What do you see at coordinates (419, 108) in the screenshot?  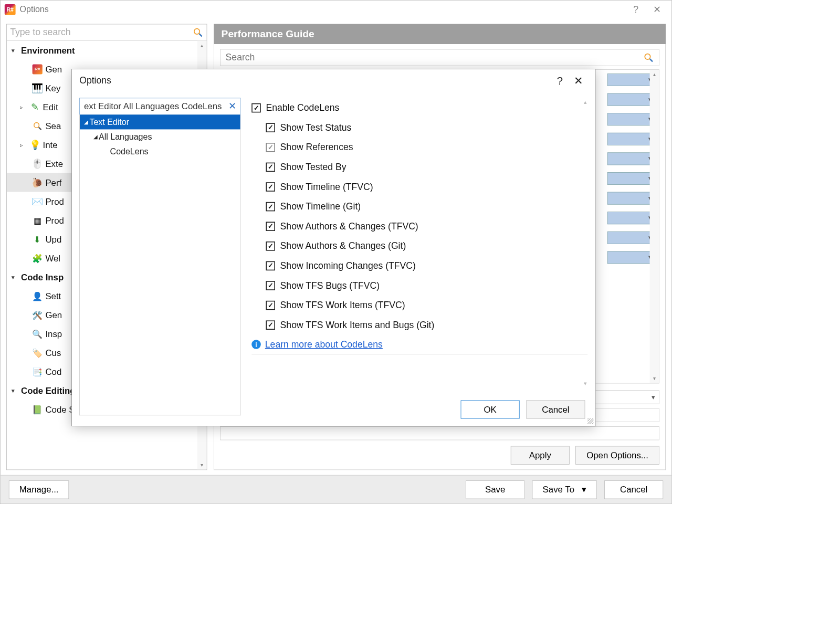 I see `codelens-option: Enable CodeLens` at bounding box center [419, 108].